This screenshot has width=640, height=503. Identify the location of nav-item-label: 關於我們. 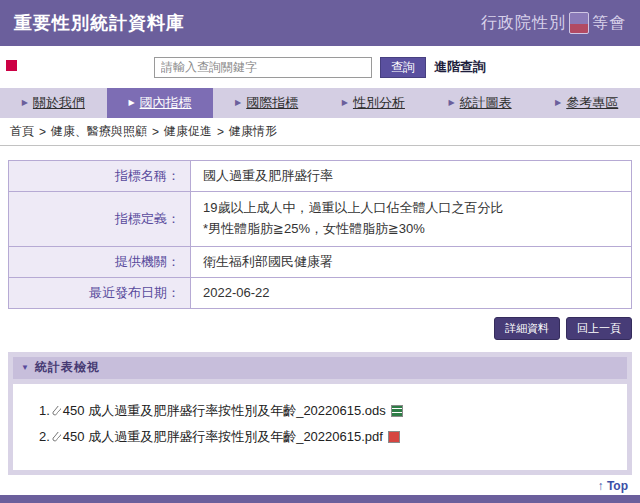
(59, 103).